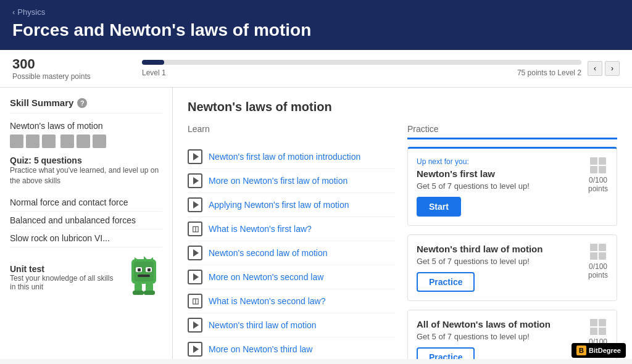 The width and height of the screenshot is (632, 364). What do you see at coordinates (512, 268) in the screenshot?
I see `practice-card-2: Newton's third law of motion Get 5 of 7 …` at bounding box center [512, 268].